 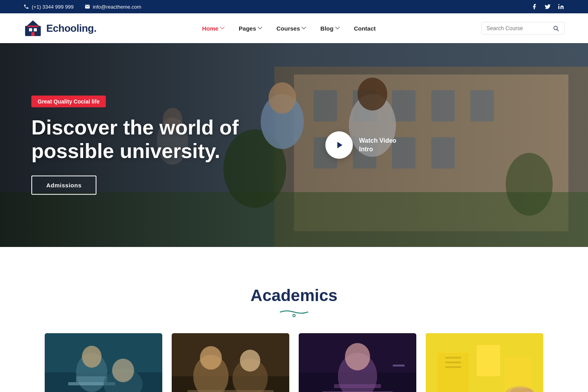 What do you see at coordinates (548, 7) in the screenshot?
I see `social-icons` at bounding box center [548, 7].